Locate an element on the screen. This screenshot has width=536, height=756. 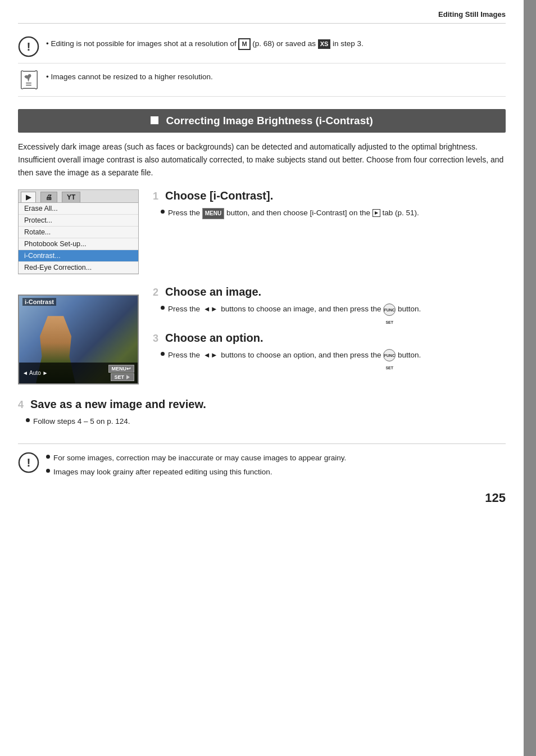
right-panel-lower: 2 Choose an image. Press the ◄► buttons … is located at coordinates (329, 332).